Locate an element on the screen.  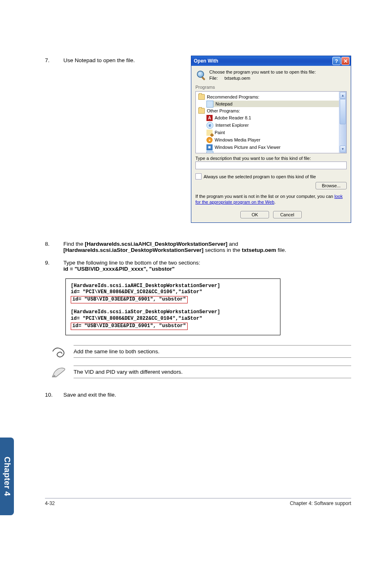
code-sample: [HardwareIds.scsi.iaAHCI_DesktopWorkstat… is located at coordinates (173, 307).